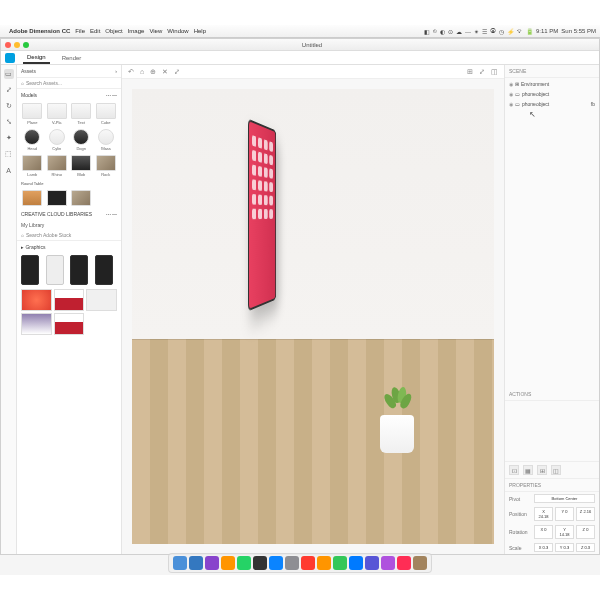 This screenshot has height=600, width=600. What do you see at coordinates (494, 72) in the screenshot?
I see `split-icon: ◫` at bounding box center [494, 72].